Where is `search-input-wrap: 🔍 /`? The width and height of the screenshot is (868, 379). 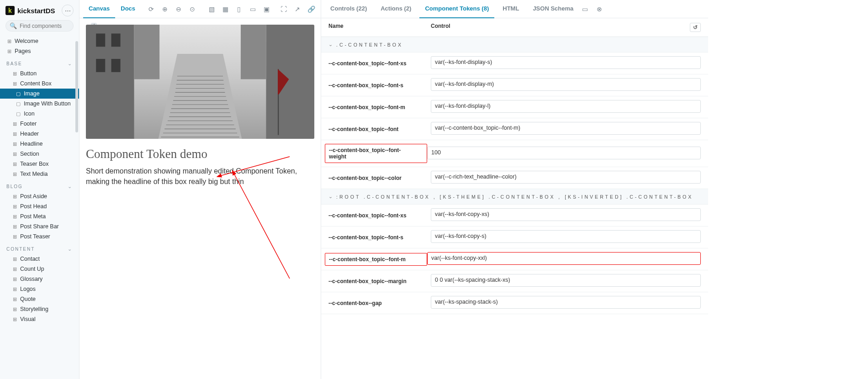
search-input-wrap: 🔍 / is located at coordinates (39, 26).